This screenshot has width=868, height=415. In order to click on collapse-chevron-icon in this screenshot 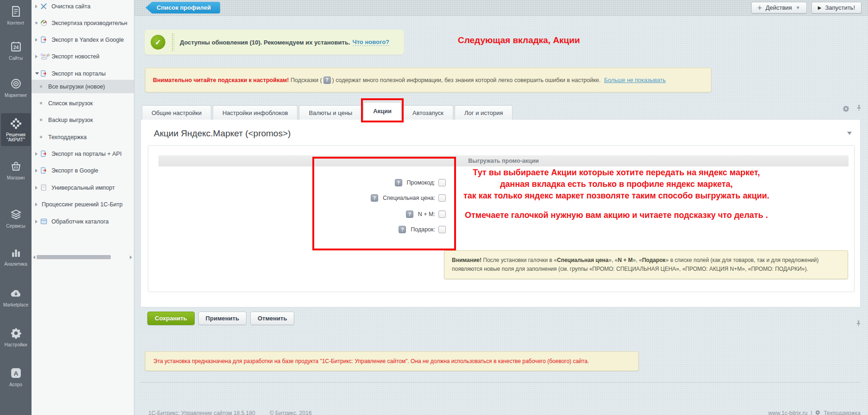, I will do `click(849, 134)`.